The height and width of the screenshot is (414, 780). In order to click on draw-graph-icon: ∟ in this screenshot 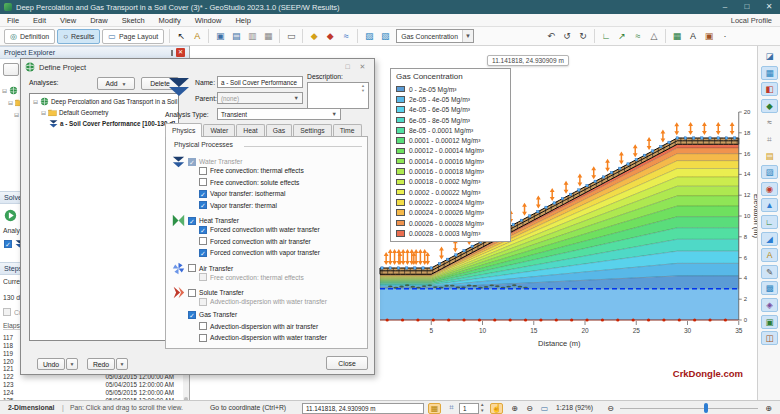, I will do `click(770, 222)`.